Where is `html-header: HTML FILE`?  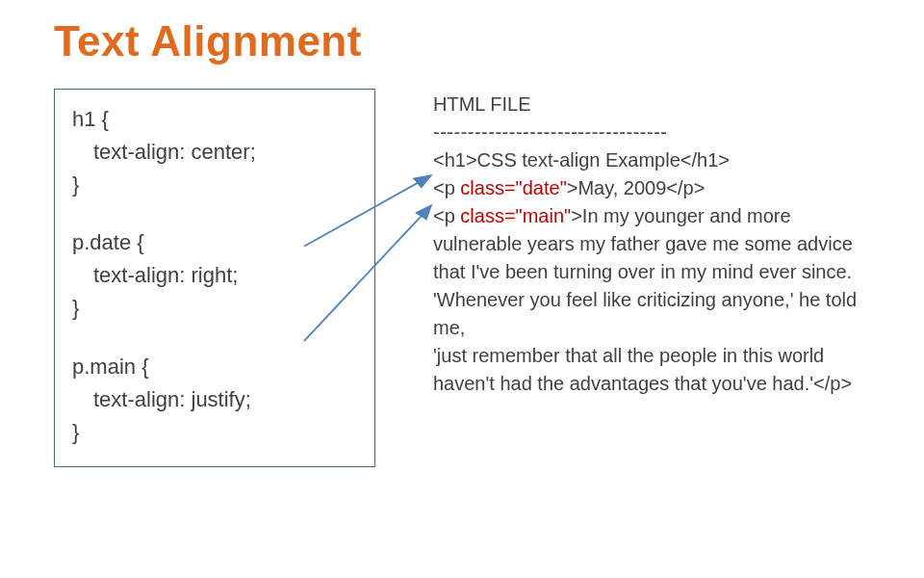
html-header: HTML FILE is located at coordinates (652, 104).